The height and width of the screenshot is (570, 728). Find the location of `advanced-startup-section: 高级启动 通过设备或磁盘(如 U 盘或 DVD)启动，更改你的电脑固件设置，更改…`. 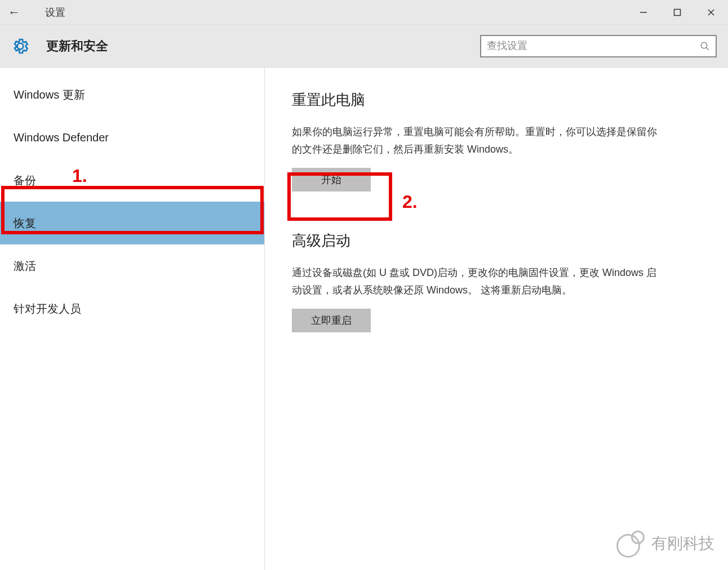

advanced-startup-section: 高级启动 通过设备或磁盘(如 U 盘或 DVD)启动，更改你的电脑固件设置，更改… is located at coordinates (496, 282).